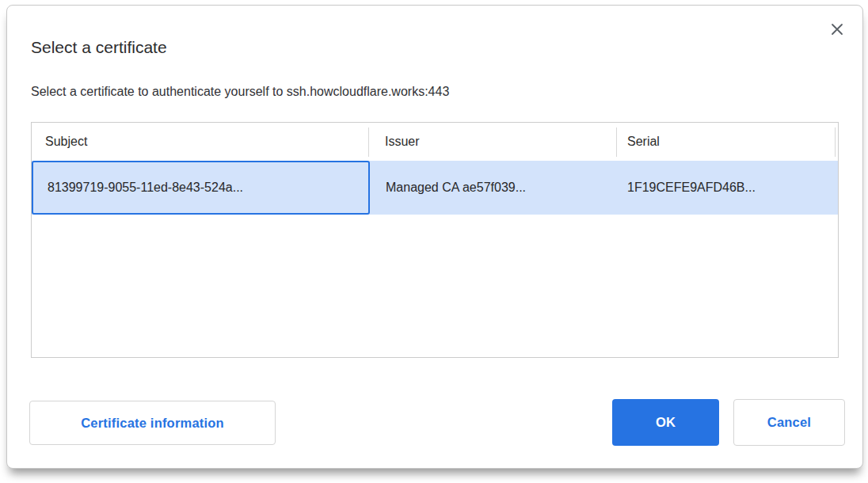 This screenshot has height=483, width=868. I want to click on cell-subject: 81399719-9055-11ed-8e43-524a..., so click(201, 188).